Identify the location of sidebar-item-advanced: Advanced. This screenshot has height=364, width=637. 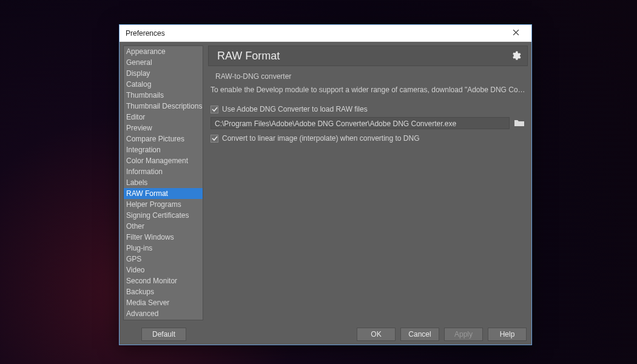
(163, 314).